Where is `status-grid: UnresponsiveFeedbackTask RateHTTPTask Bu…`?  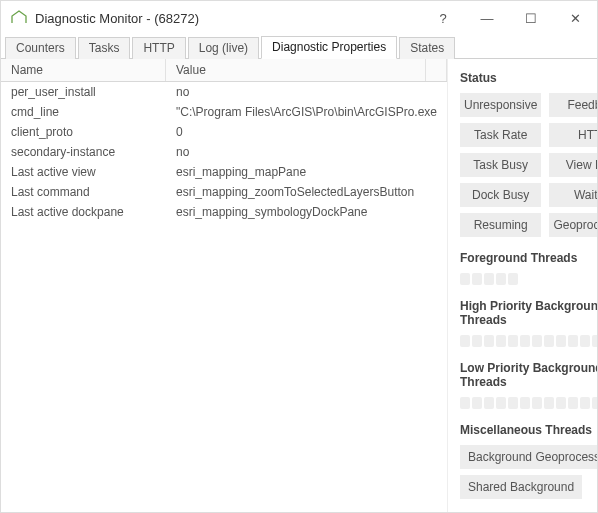 status-grid: UnresponsiveFeedbackTask RateHTTPTask Bu… is located at coordinates (528, 165).